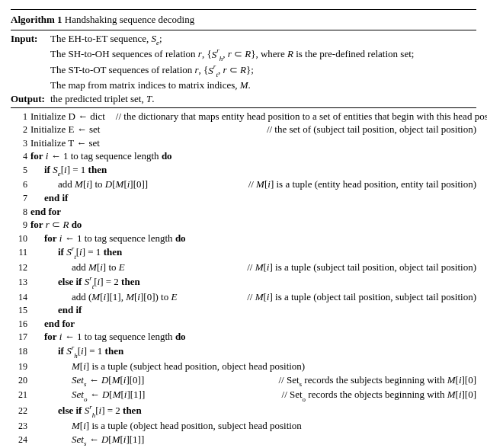 The height and width of the screenshot is (448, 487). What do you see at coordinates (21, 380) in the screenshot?
I see `line-number: 20` at bounding box center [21, 380].